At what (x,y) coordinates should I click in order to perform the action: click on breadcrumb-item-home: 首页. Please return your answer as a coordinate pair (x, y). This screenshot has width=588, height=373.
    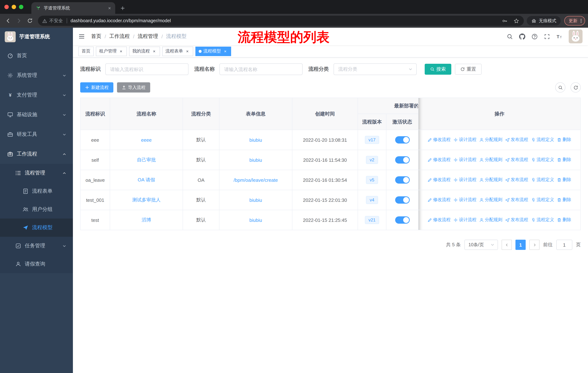
    Looking at the image, I should click on (96, 37).